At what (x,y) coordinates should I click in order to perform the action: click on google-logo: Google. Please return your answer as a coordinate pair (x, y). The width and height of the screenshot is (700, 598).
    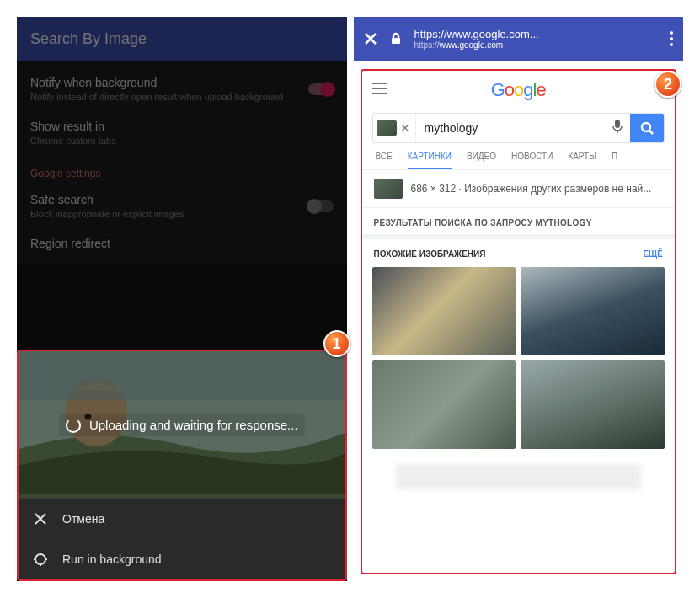
    Looking at the image, I should click on (519, 90).